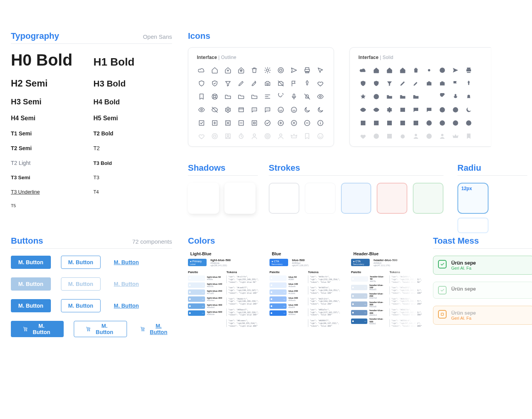 This screenshot has width=532, height=419. I want to click on minus-circle-icon, so click(307, 123).